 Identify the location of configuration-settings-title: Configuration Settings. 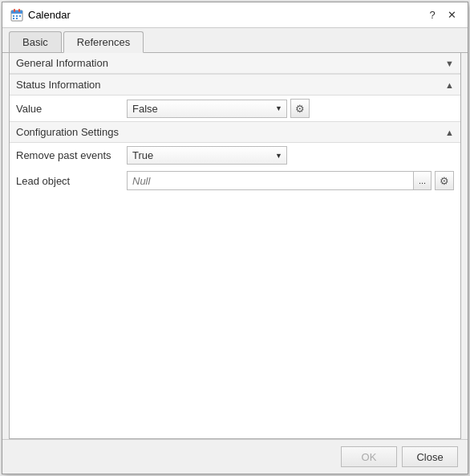
(67, 132).